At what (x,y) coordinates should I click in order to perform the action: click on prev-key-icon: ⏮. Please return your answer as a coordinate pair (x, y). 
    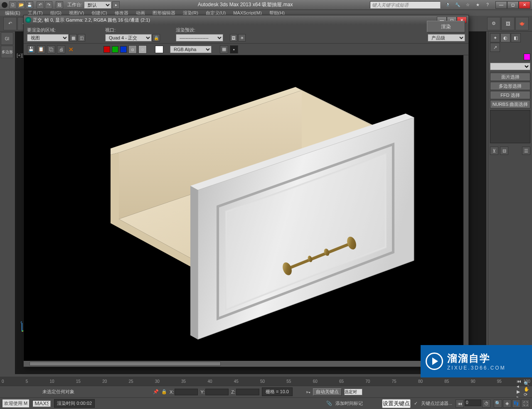
    Looking at the image, I should click on (460, 404).